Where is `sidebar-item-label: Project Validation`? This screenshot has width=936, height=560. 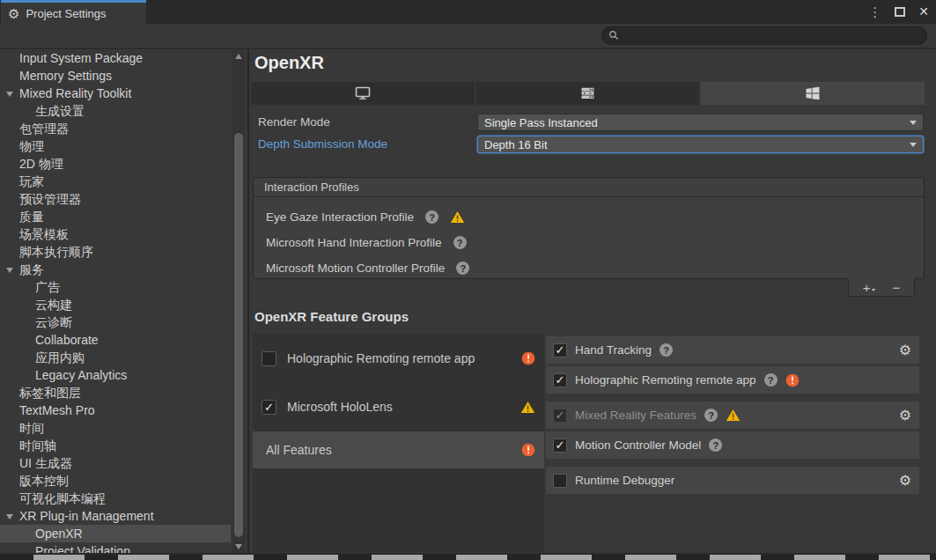 sidebar-item-label: Project Validation is located at coordinates (83, 549).